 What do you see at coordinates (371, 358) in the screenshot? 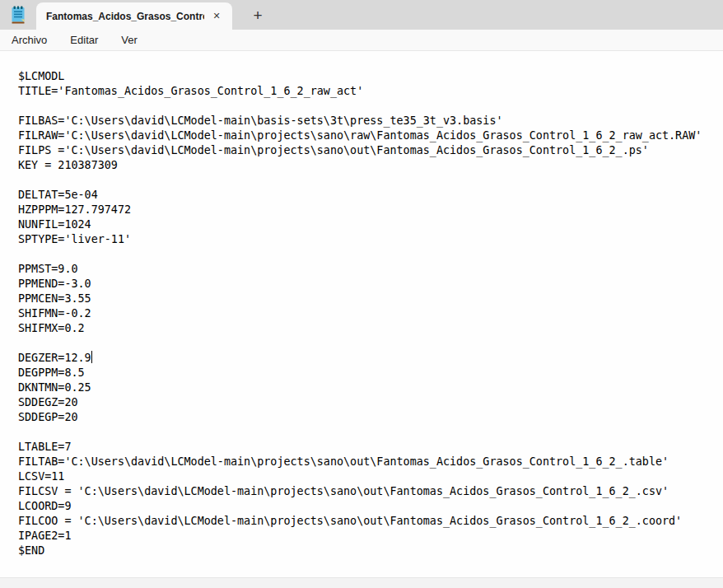
I see `editor-line: DEGZER=12.9` at bounding box center [371, 358].